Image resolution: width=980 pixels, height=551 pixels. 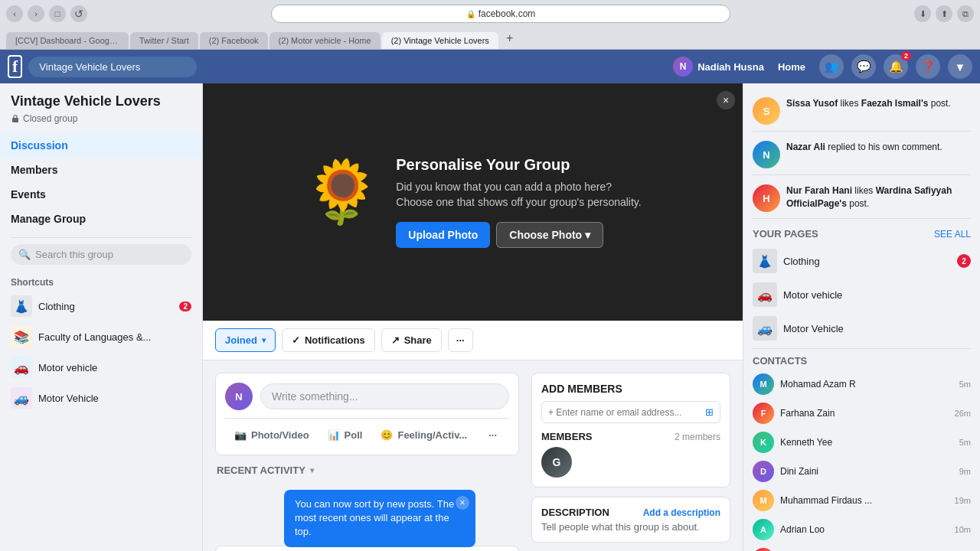 I want to click on cover-dismiss-button: ×, so click(x=726, y=100).